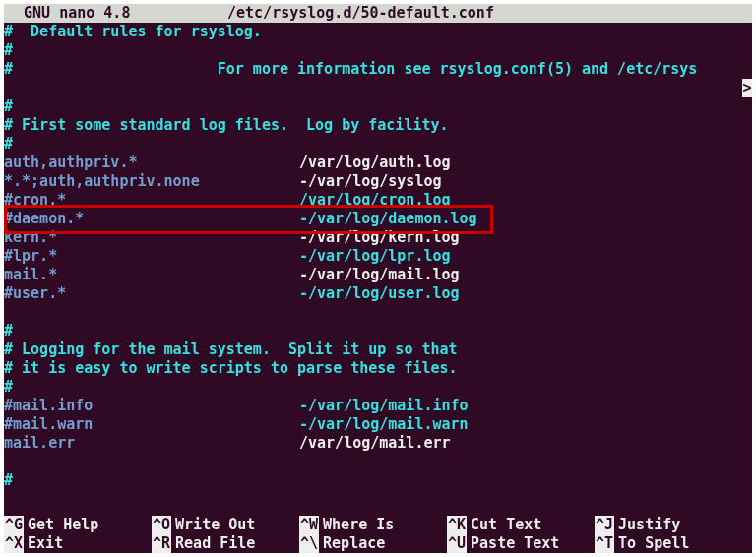 The height and width of the screenshot is (557, 756). What do you see at coordinates (384, 425) in the screenshot?
I see `log-path: -/var/log/mail.warn` at bounding box center [384, 425].